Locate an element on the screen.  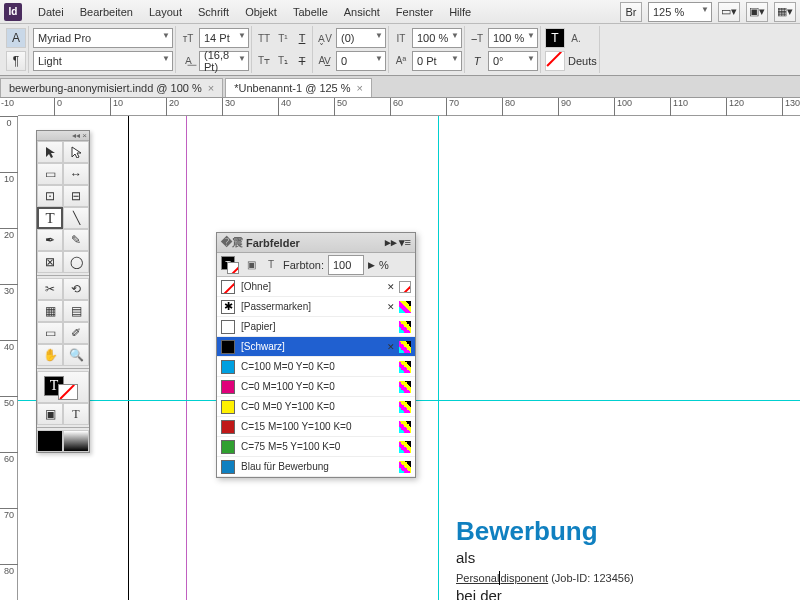
font-weight-field: Light▼ is located at coordinates (103, 61).